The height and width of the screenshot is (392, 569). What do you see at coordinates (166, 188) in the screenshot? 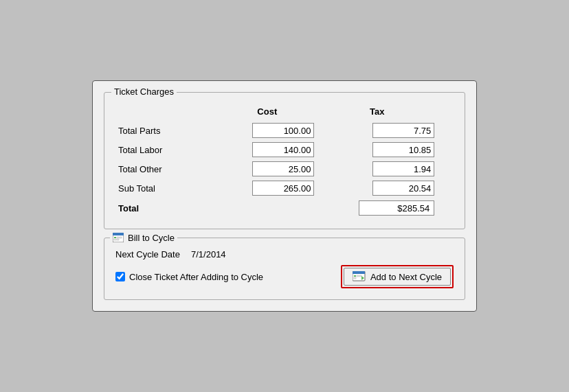
I see `row-label-subtotal: Sub Total` at bounding box center [166, 188].